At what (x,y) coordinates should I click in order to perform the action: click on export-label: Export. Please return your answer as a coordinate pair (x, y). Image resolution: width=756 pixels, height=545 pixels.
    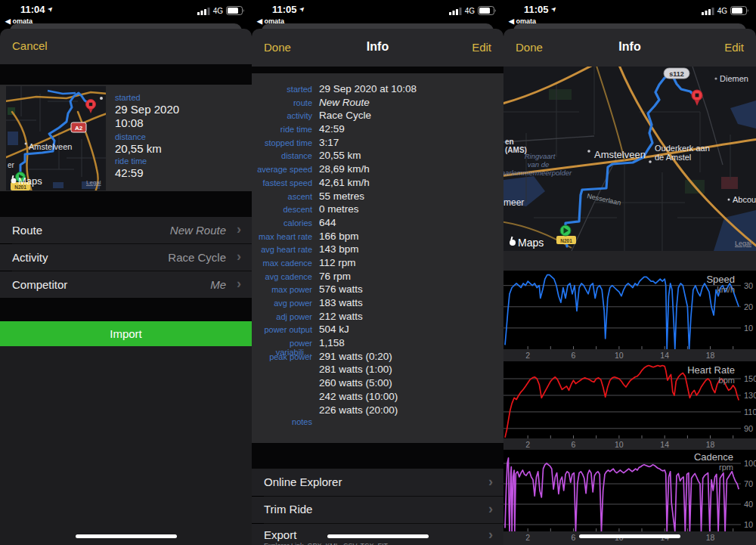
    Looking at the image, I should click on (280, 535).